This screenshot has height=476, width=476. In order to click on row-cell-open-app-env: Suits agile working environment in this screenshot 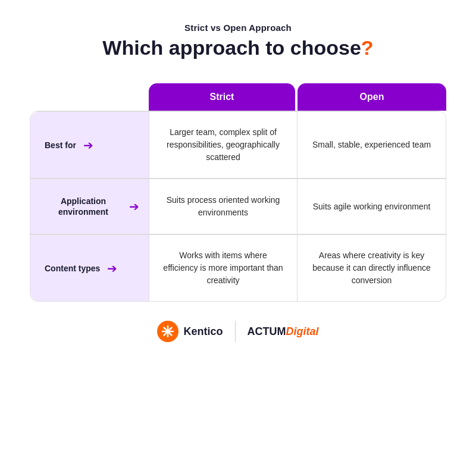, I will do `click(371, 207)`.